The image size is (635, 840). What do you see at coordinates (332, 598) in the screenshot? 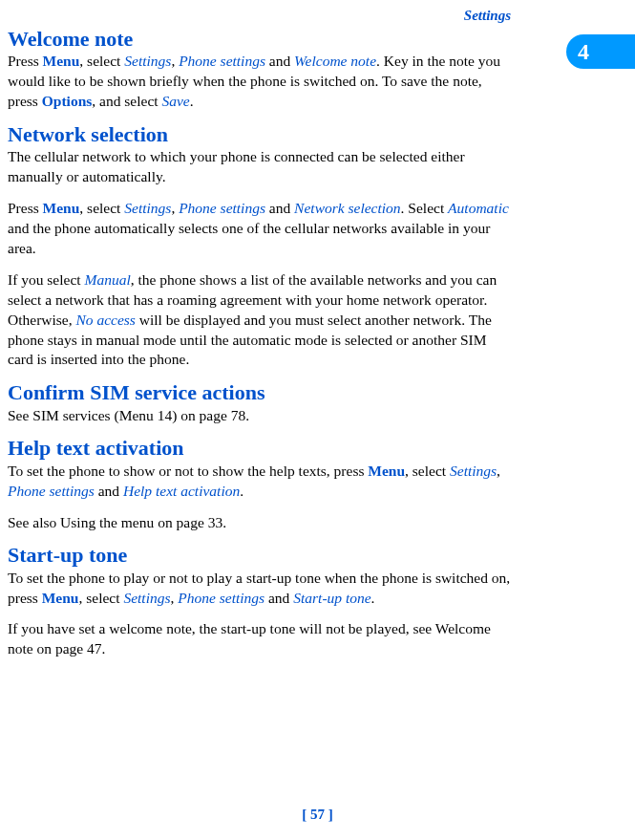
I see `menu-path: Start-up tone` at bounding box center [332, 598].